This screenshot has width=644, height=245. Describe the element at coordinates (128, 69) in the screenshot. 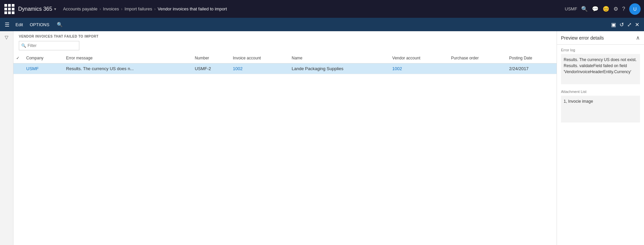

I see `row-error-message: Results. The currency US does n...` at that location.